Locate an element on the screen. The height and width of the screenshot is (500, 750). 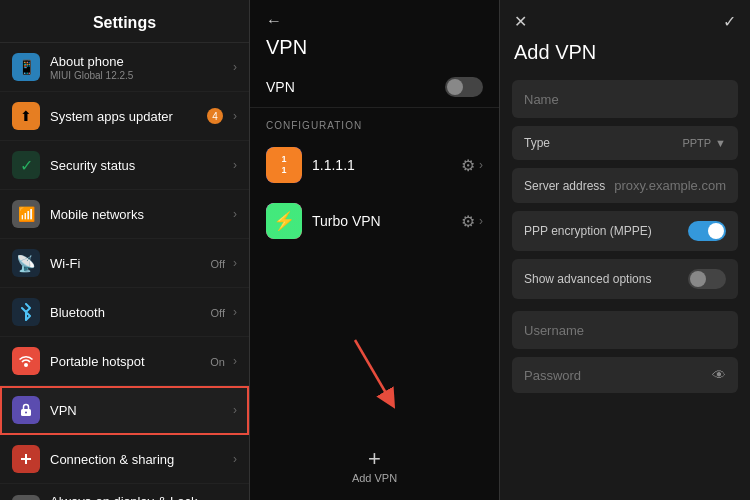
app-1111-icon: 11 is located at coordinates (284, 165).